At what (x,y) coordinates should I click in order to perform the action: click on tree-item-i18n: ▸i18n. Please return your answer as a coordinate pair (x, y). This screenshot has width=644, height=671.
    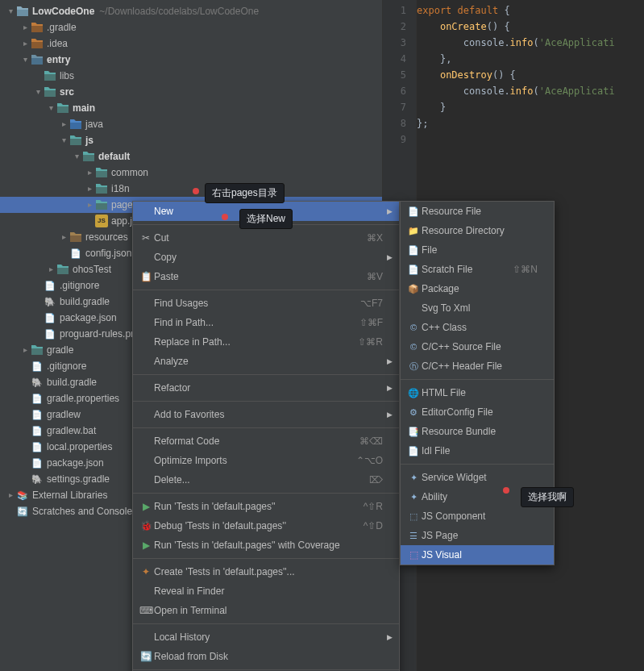
    Looking at the image, I should click on (191, 189).